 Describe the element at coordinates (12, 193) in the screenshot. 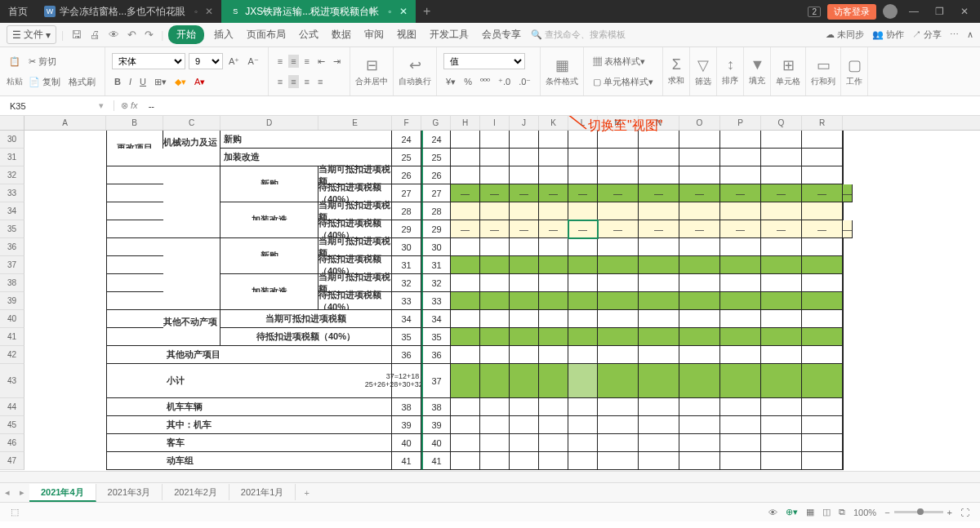

I see `row-33: 33` at that location.